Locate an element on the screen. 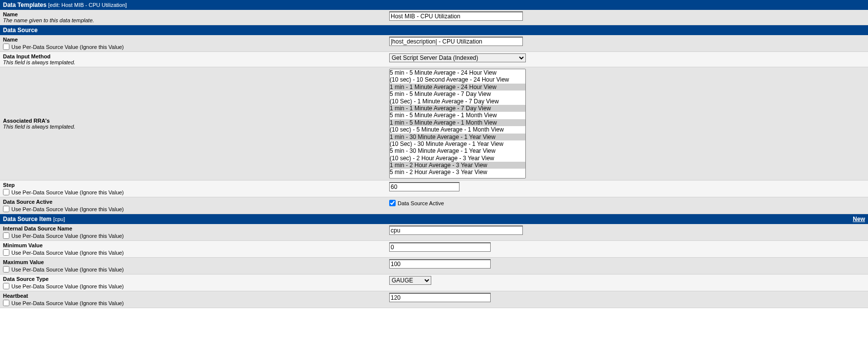  label-name: Name is located at coordinates (193, 14).